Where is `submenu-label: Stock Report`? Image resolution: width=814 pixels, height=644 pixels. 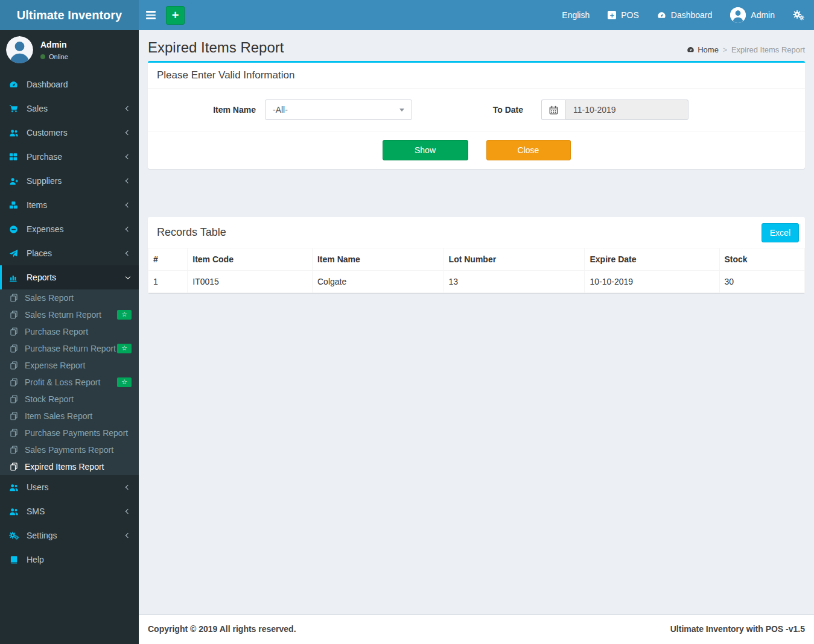 submenu-label: Stock Report is located at coordinates (49, 399).